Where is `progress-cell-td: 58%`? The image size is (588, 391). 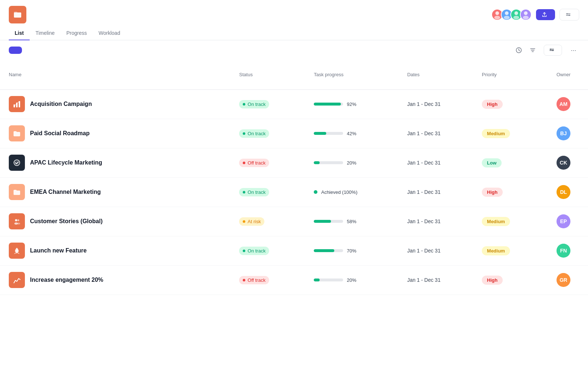
progress-cell-td: 58% is located at coordinates (354, 221).